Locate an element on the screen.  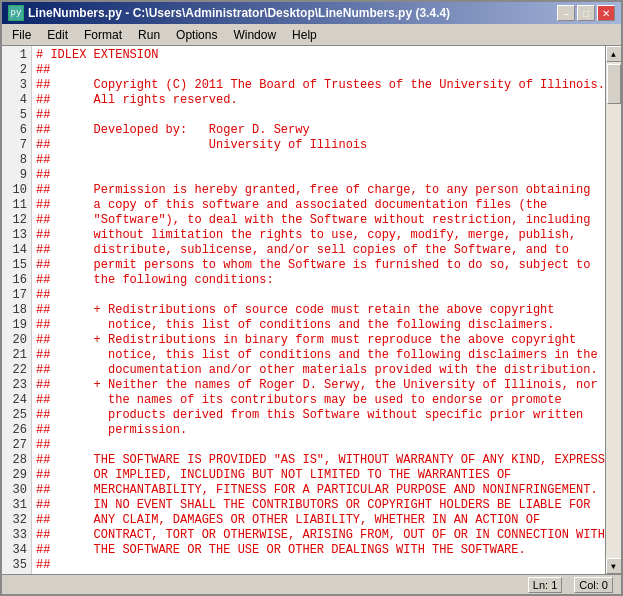
code-line: ## CONTRACT, TORT OR OTHERWISE, ARISING … is located at coordinates (318, 536).